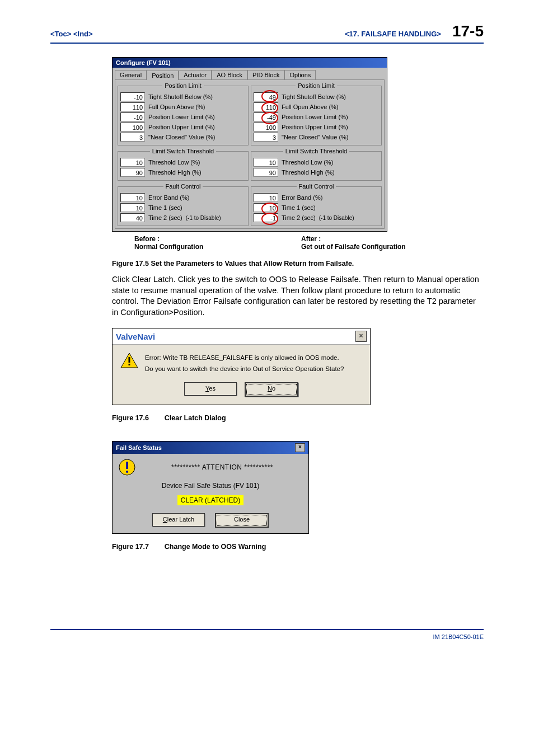 The height and width of the screenshot is (756, 534). What do you see at coordinates (135, 337) in the screenshot?
I see `dialog-title: ValveNavi` at bounding box center [135, 337].